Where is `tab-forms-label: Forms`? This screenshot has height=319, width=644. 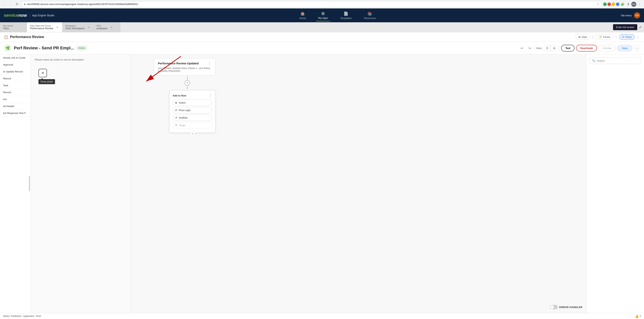
tab-forms-label: Forms is located at coordinates (606, 37).